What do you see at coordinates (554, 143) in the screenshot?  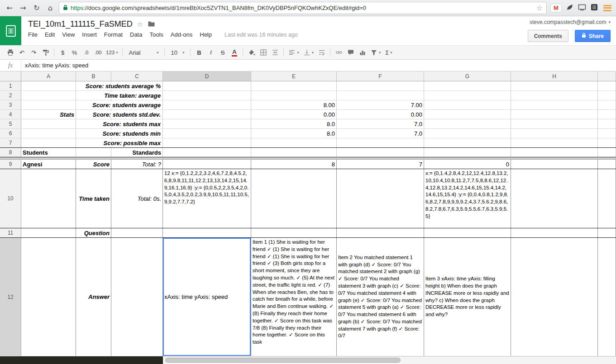 I see `cell-H7` at bounding box center [554, 143].